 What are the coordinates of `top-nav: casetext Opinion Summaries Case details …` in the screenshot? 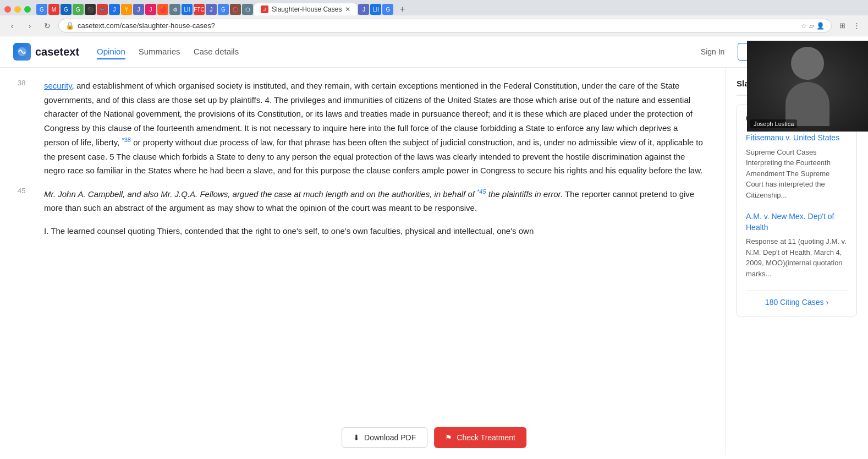 It's located at (434, 52).